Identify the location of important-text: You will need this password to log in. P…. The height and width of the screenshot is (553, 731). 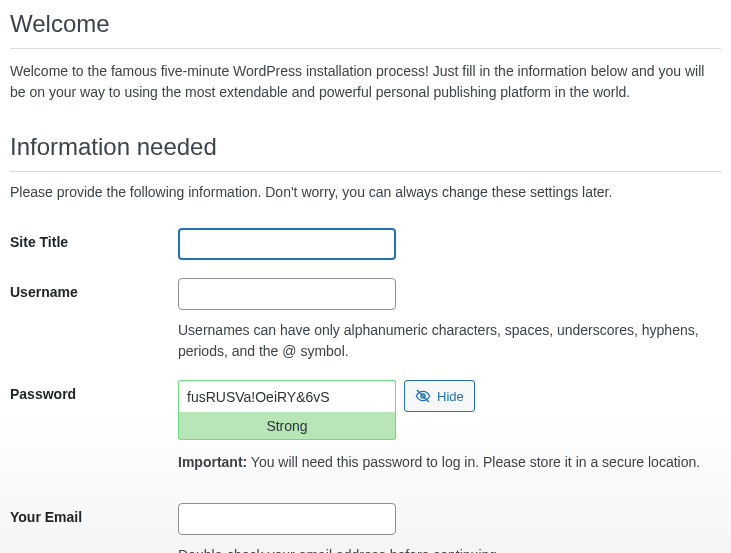
(474, 462).